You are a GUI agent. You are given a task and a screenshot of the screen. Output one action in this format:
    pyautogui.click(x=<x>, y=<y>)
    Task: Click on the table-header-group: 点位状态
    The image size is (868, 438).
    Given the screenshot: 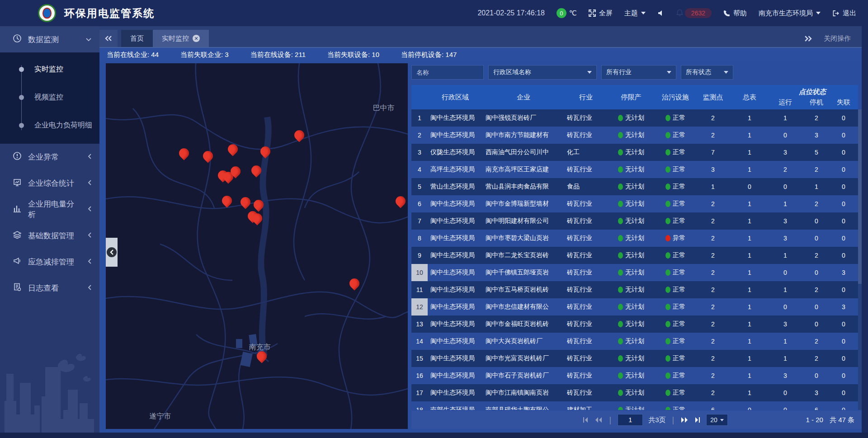 What is the action you would take?
    pyautogui.click(x=812, y=91)
    